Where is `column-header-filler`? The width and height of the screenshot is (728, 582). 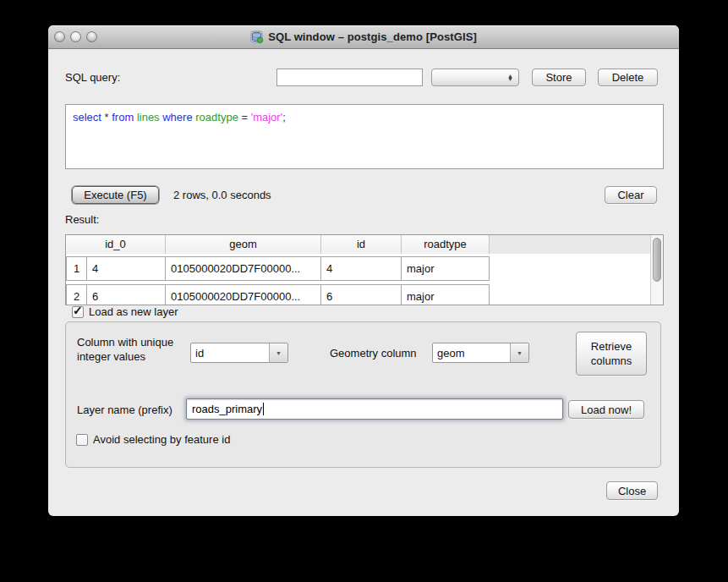 column-header-filler is located at coordinates (577, 244).